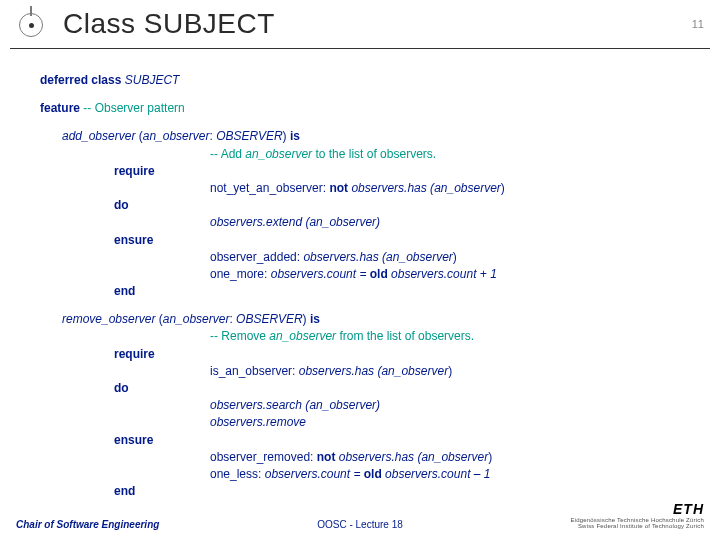 The image size is (720, 540). What do you see at coordinates (458, 154) in the screenshot?
I see `add-observer-comment: -- Add an_observer to the list of observ…` at bounding box center [458, 154].